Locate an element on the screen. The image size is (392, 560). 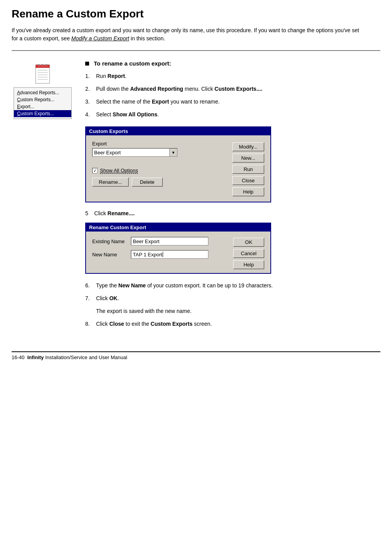
section-divider is located at coordinates (196, 50).